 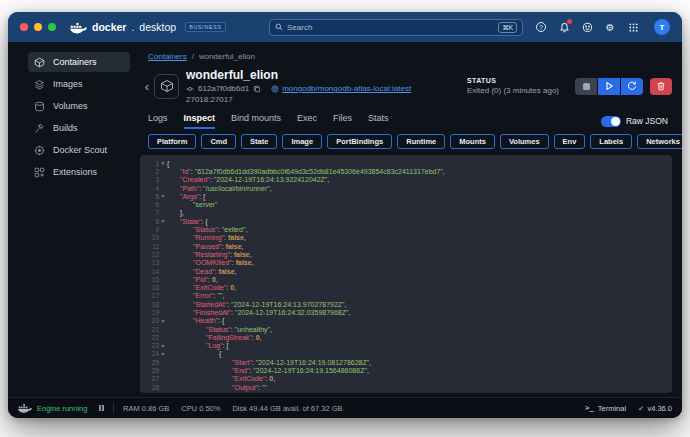 I want to click on json-line: 22"FailingStreak": 0,, so click(x=409, y=337).